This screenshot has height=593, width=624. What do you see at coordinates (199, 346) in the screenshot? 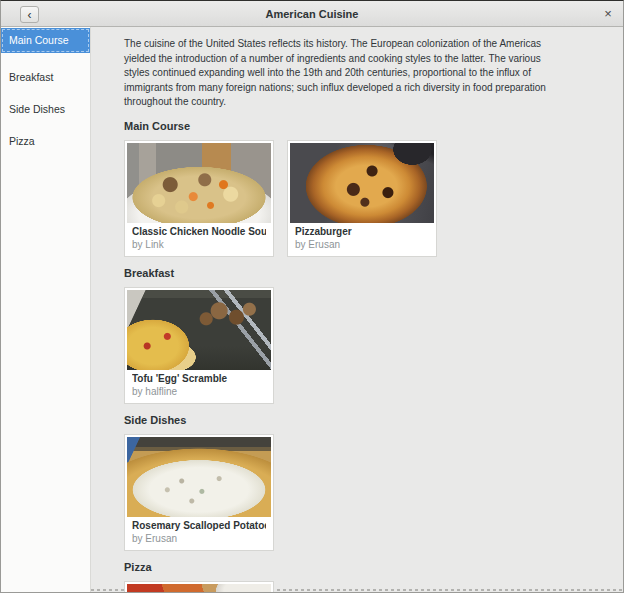
I see `recipe-card: Tofu 'Egg' Scramble by halfline` at bounding box center [199, 346].